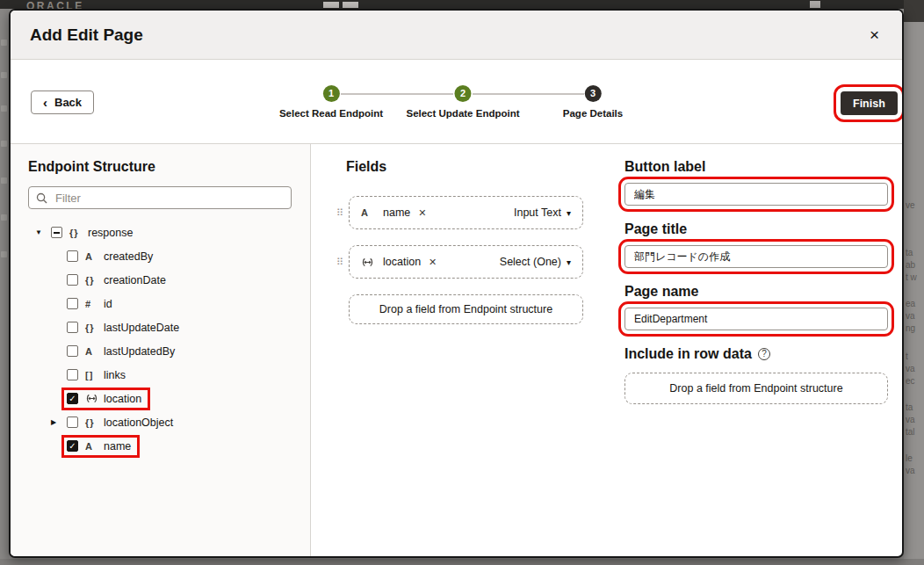 This screenshot has width=924, height=565. Describe the element at coordinates (593, 113) in the screenshot. I see `step-label: Page Details` at that location.